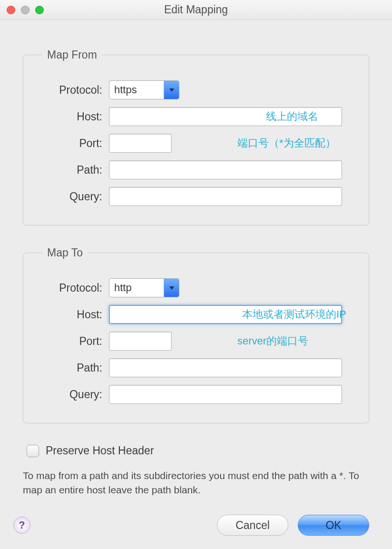 This screenshot has width=392, height=549. I want to click on map-to-path-input, so click(225, 368).